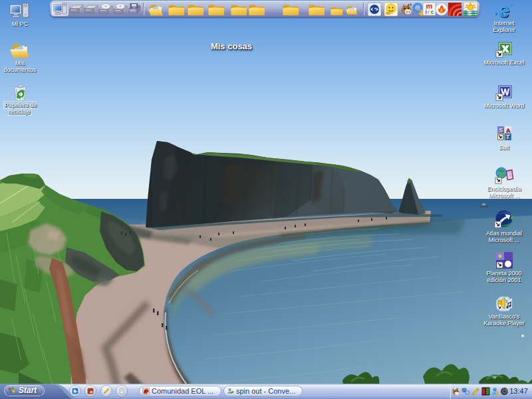 This screenshot has height=399, width=532. What do you see at coordinates (508, 137) in the screenshot?
I see `svg-text: T` at bounding box center [508, 137].